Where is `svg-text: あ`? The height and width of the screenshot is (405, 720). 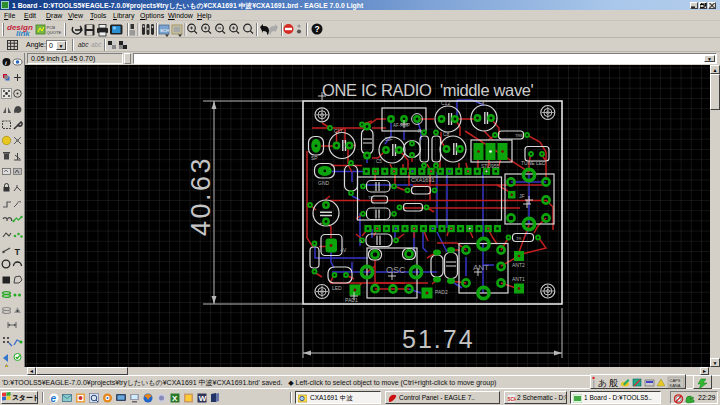 svg-text: あ is located at coordinates (602, 383).